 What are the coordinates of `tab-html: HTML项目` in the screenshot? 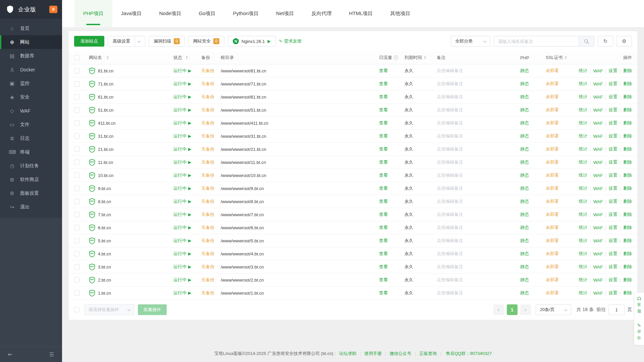 It's located at (361, 13).